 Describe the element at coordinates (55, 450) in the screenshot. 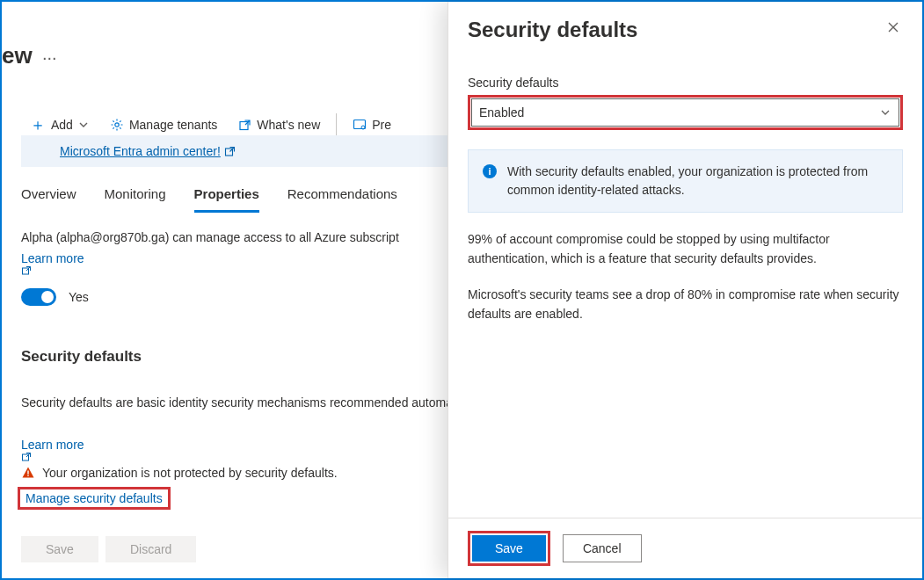

I see `sd-learn-more-link: Learn more` at that location.